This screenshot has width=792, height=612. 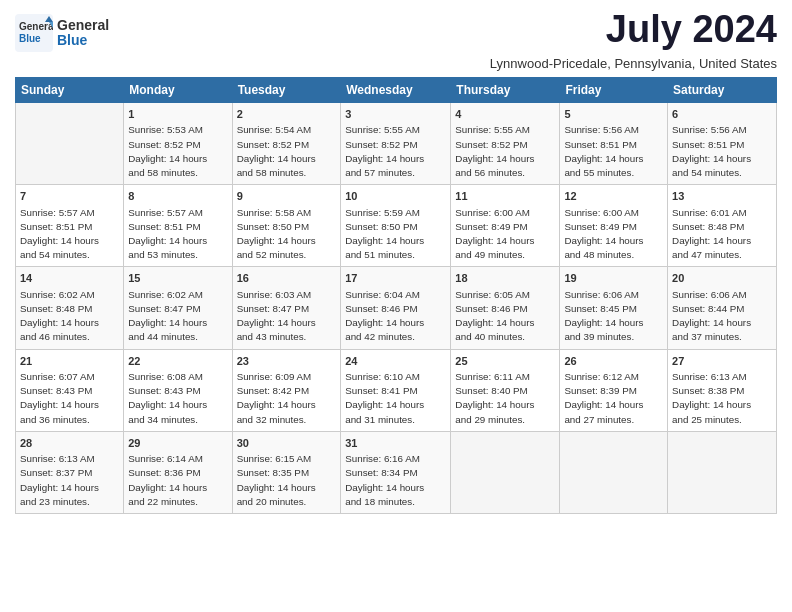 I want to click on day-number: 19, so click(x=614, y=278).